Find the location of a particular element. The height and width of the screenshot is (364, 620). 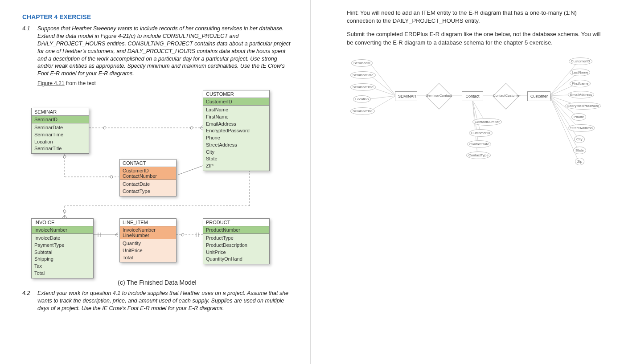

er-rel-contactcustomer: ContactCustomer is located at coordinates (505, 96).